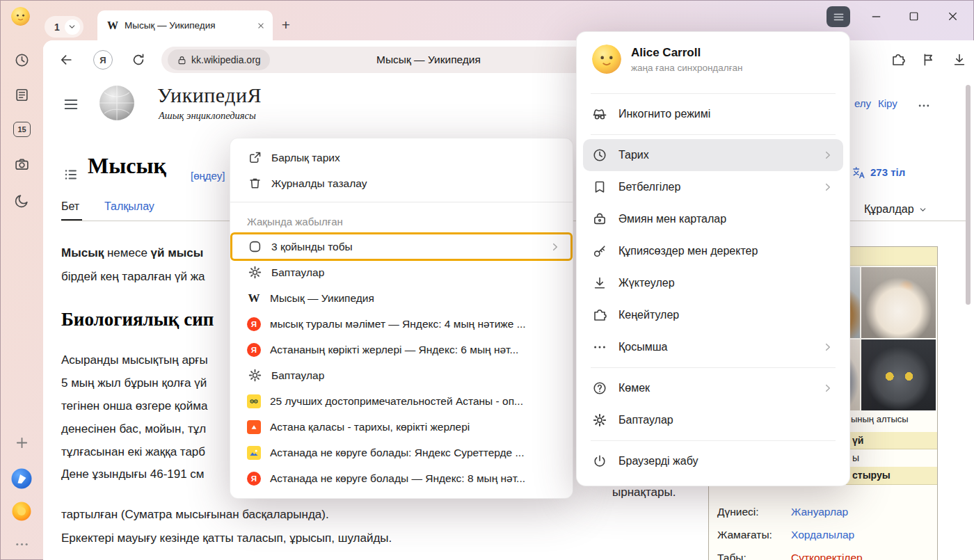 This screenshot has height=560, width=974. Describe the element at coordinates (401, 298) in the screenshot. I see `menu-item-history-entry: W Мысық — Уикипедия` at that location.